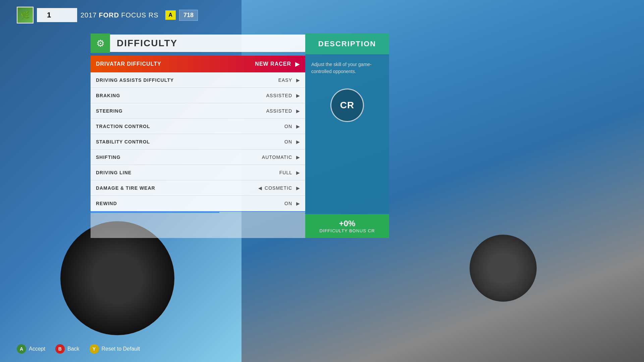 This screenshot has height=362, width=644. What do you see at coordinates (347, 105) in the screenshot?
I see `cr-circle: CR` at bounding box center [347, 105].